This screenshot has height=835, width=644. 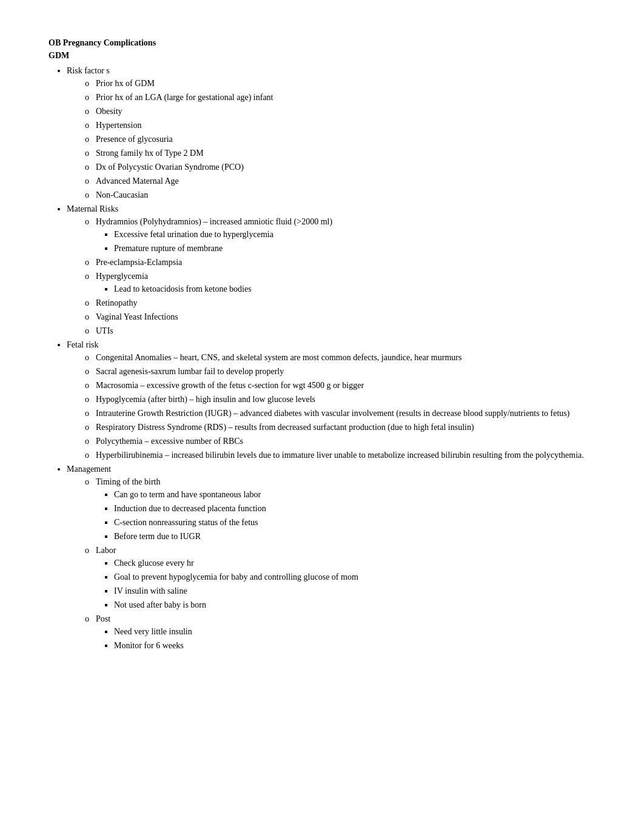 What do you see at coordinates (331, 400) in the screenshot?
I see `list-item-fetal-risk: Fetal risk Congenital Anomalies – heart,…` at bounding box center [331, 400].